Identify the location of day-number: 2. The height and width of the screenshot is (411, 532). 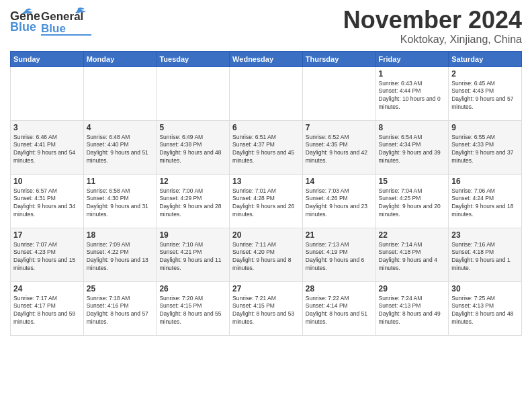
(485, 74).